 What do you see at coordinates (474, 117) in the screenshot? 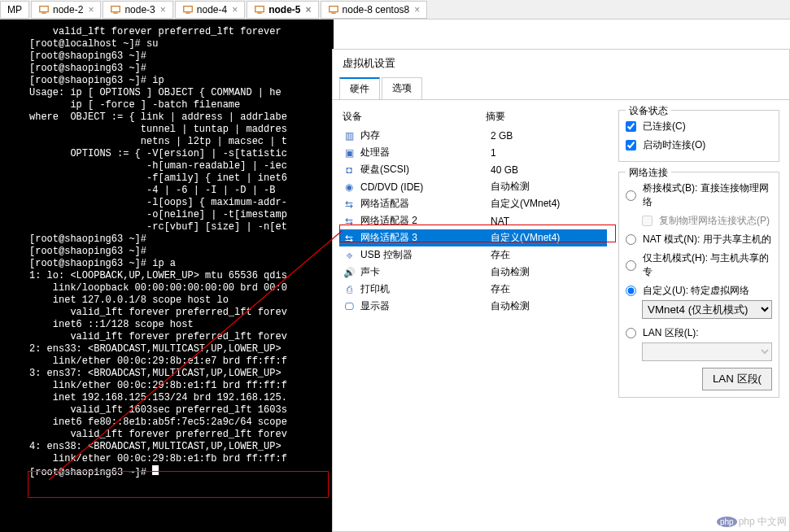
I see `device-list-header: 设备 摘要` at bounding box center [474, 117].